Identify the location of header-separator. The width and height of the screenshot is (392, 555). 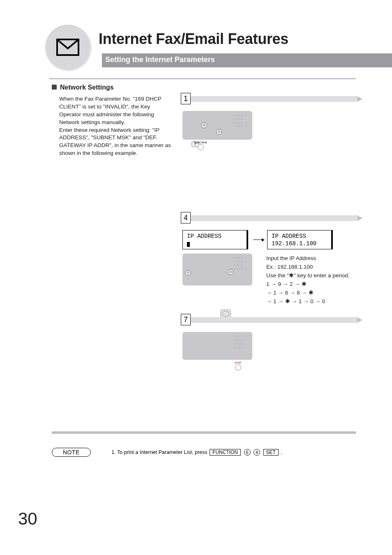
(203, 79).